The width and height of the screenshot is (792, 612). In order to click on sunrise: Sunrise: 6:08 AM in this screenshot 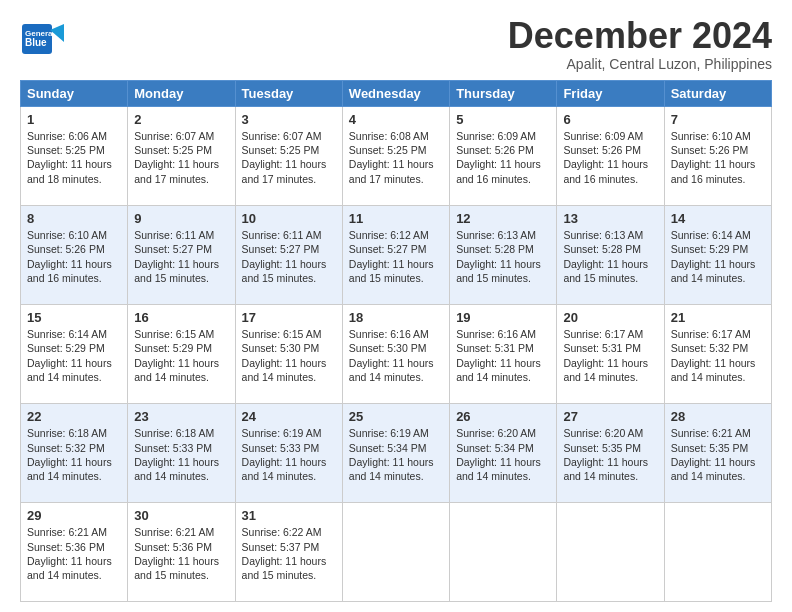, I will do `click(389, 136)`.